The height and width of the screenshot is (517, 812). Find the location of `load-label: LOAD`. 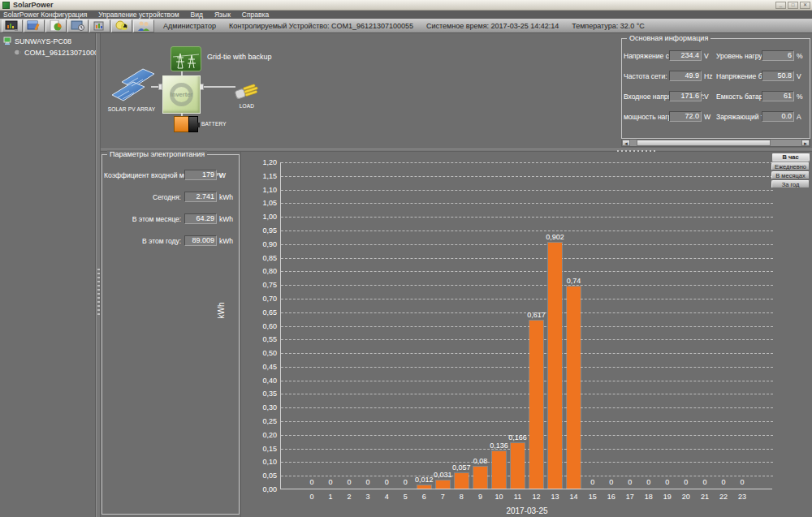

load-label: LOAD is located at coordinates (247, 106).